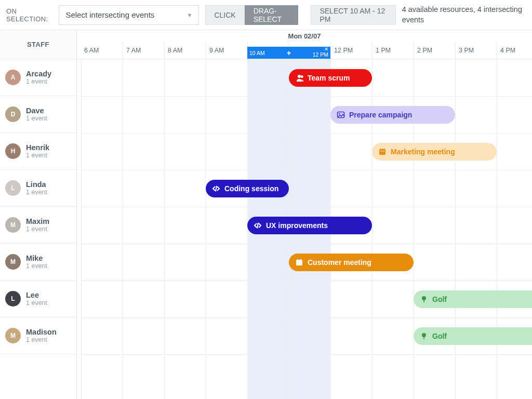 The image size is (532, 399). Describe the element at coordinates (330, 78) in the screenshot. I see `event: Team scrum` at that location.